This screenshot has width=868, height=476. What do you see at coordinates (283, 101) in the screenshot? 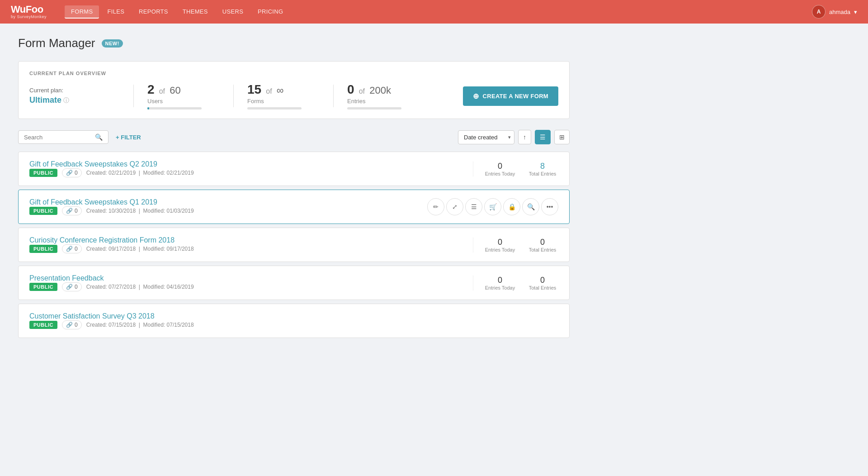
I see `stat-forms-label: Forms` at bounding box center [283, 101].